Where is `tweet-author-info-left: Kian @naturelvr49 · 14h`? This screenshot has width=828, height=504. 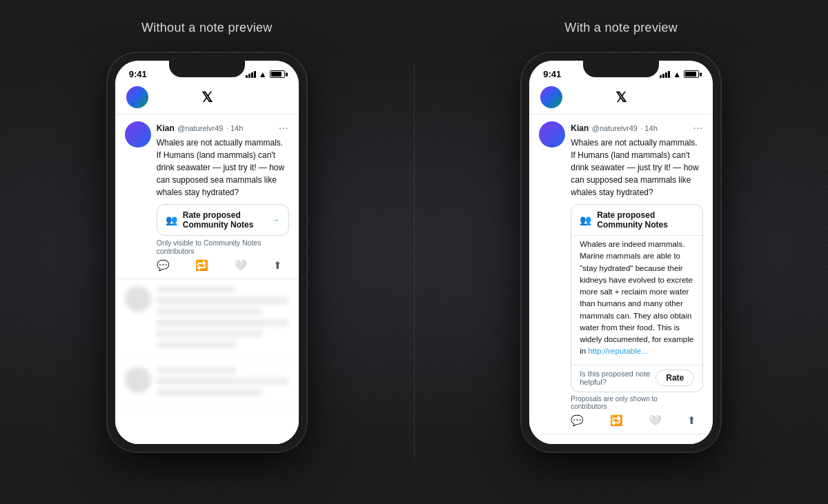 tweet-author-info-left: Kian @naturelvr49 · 14h is located at coordinates (200, 128).